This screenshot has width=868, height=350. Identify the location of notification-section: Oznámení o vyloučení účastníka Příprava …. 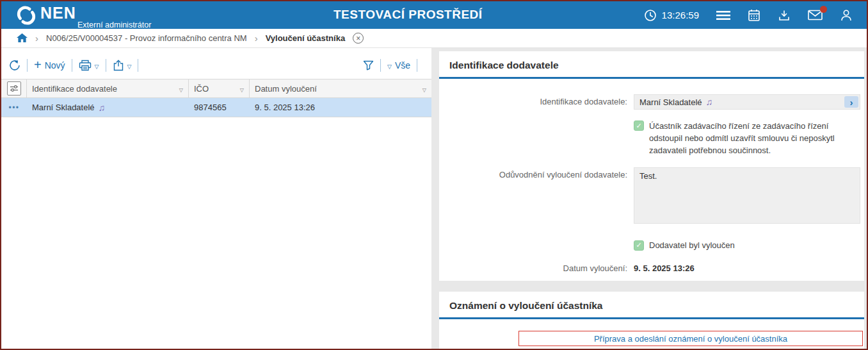
(652, 321).